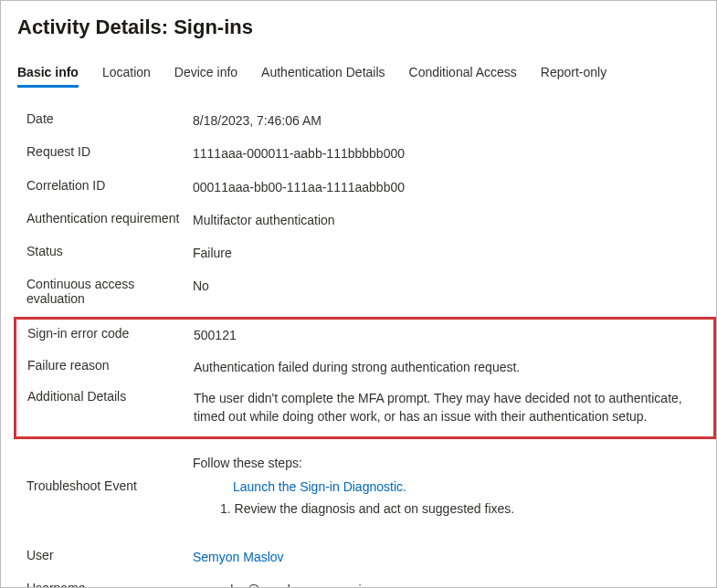 The height and width of the screenshot is (588, 717). Describe the element at coordinates (358, 27) in the screenshot. I see `page-title: Activity Details: Sign-ins` at that location.